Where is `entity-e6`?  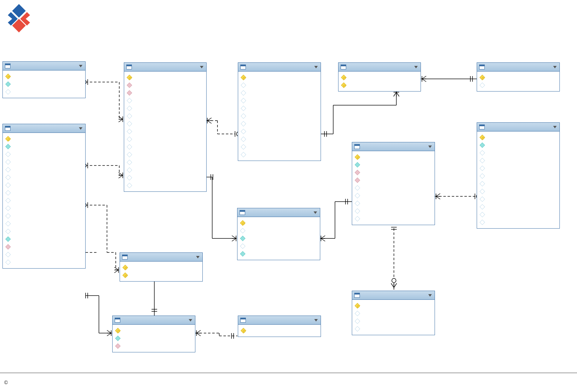
entity-e6 is located at coordinates (279, 111).